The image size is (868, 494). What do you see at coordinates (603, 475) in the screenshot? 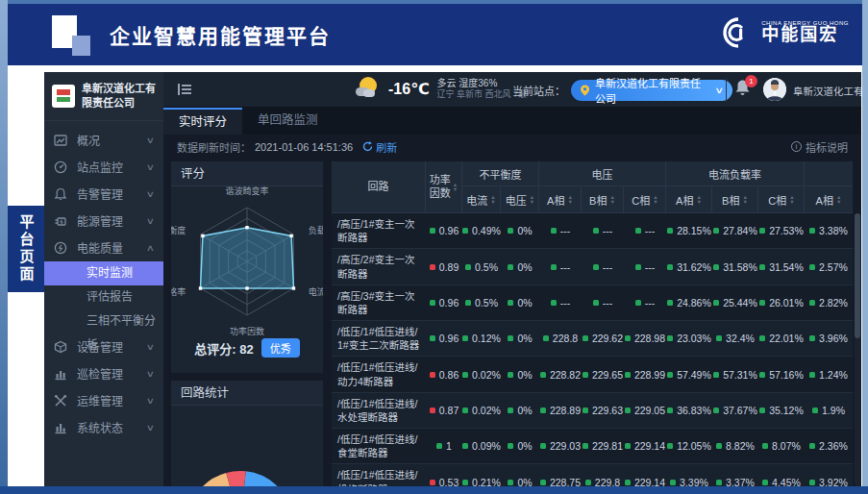
I see `table-cell: 229.8` at bounding box center [603, 475].